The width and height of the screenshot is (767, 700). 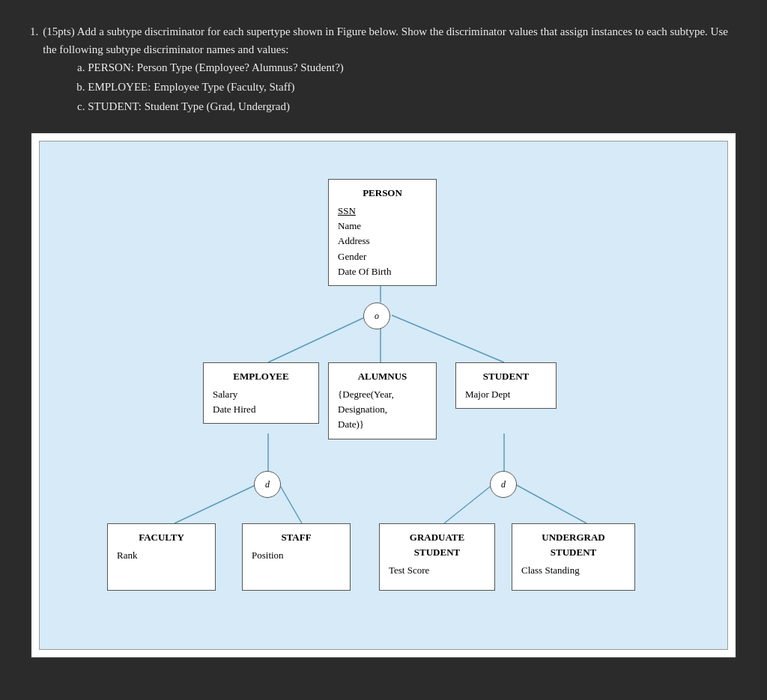 I want to click on question-body: Add a subtype discriminator for each sup…, so click(x=385, y=40).